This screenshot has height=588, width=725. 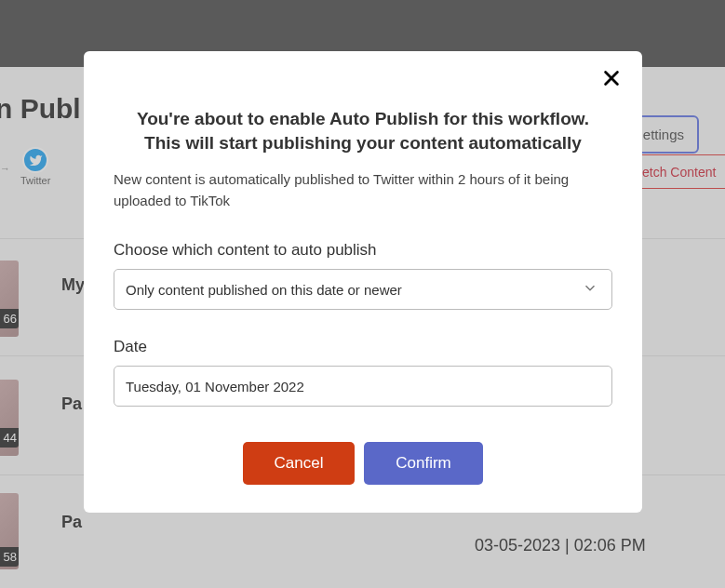 What do you see at coordinates (215, 387) in the screenshot?
I see `date-value: Tuesday, 01 November 2022` at bounding box center [215, 387].